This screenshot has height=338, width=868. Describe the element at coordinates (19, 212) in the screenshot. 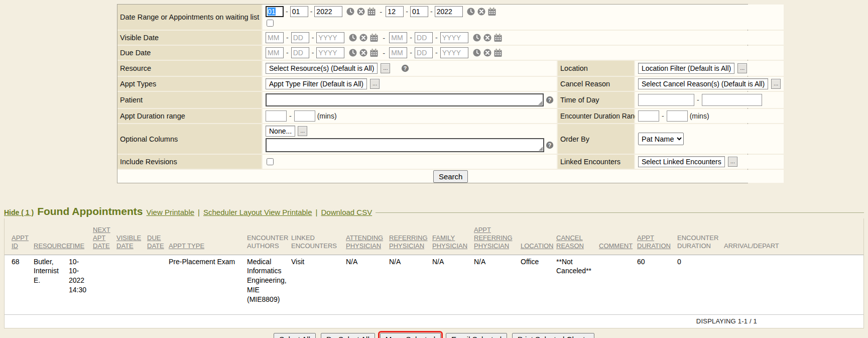

I see `hide-results-link: Hide ( 1 )` at that location.